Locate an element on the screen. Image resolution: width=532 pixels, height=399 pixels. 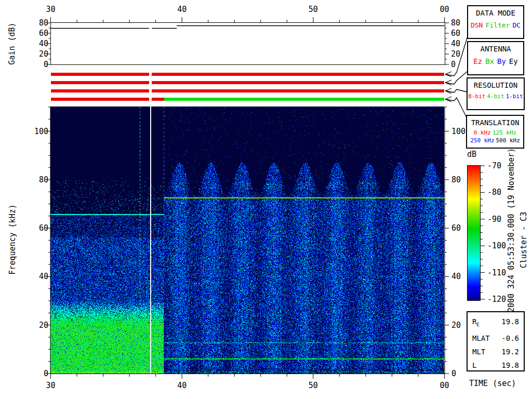
data-mode-option-dc: DC is located at coordinates (516, 25).